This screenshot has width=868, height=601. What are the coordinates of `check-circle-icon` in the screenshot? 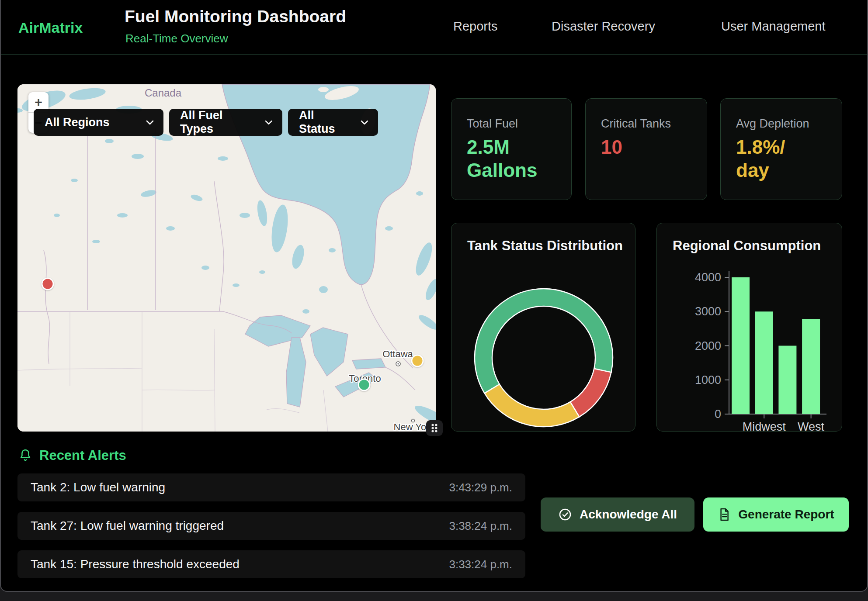 It's located at (565, 515).